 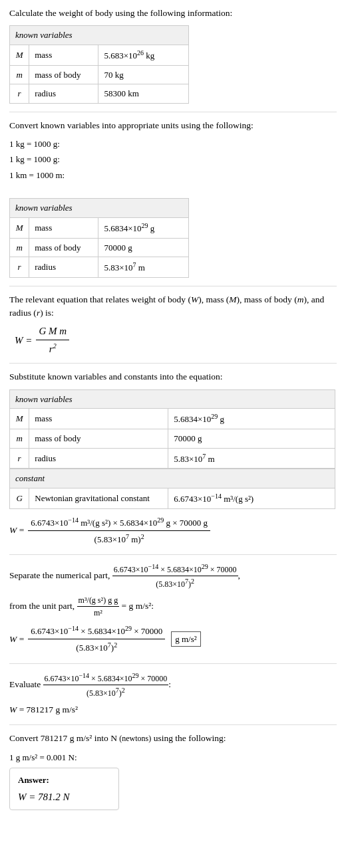 I want to click on sep-equation: W = 6.6743×10−14 × 5.6834×1029 × 70000 (…, so click(x=173, y=639).